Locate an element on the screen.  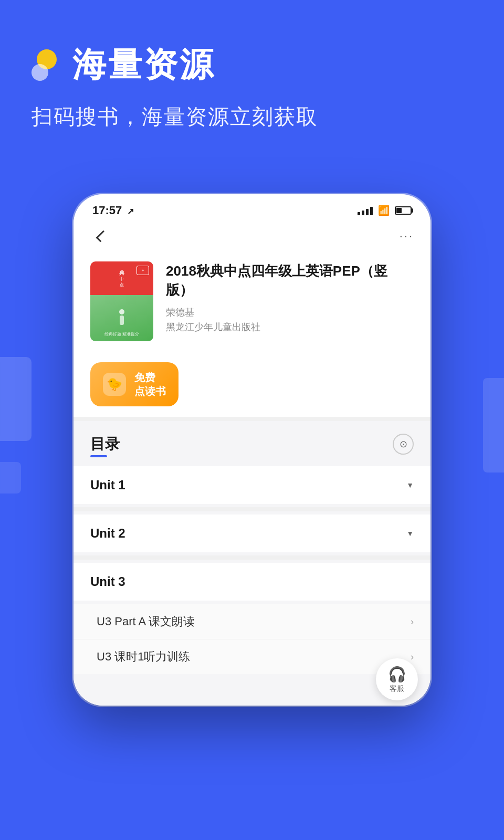
logo-blue-circle is located at coordinates (40, 72).